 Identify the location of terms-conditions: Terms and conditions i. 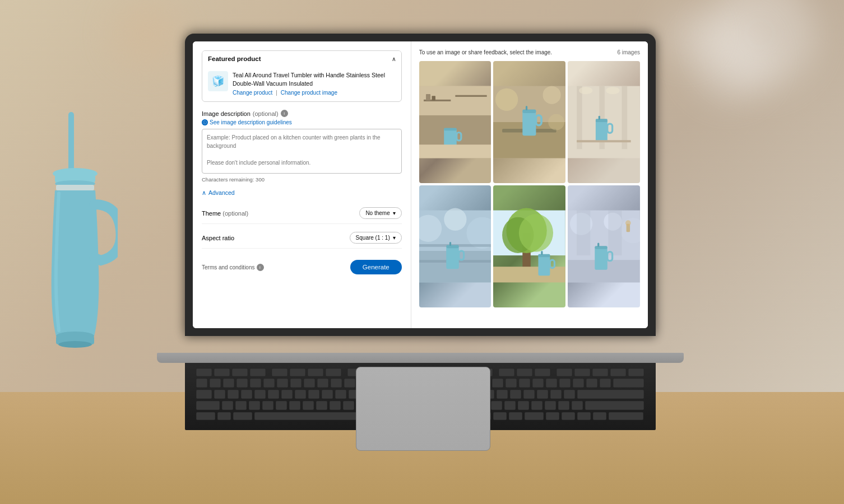
(233, 268).